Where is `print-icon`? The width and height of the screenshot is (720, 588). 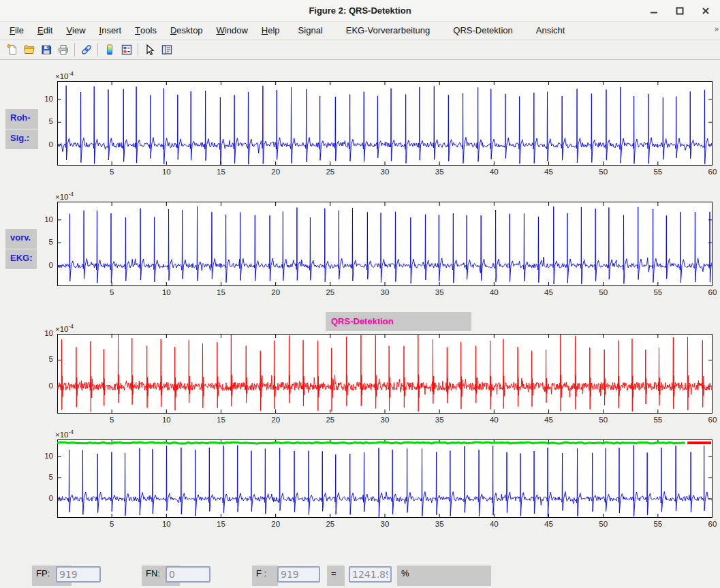 print-icon is located at coordinates (63, 50).